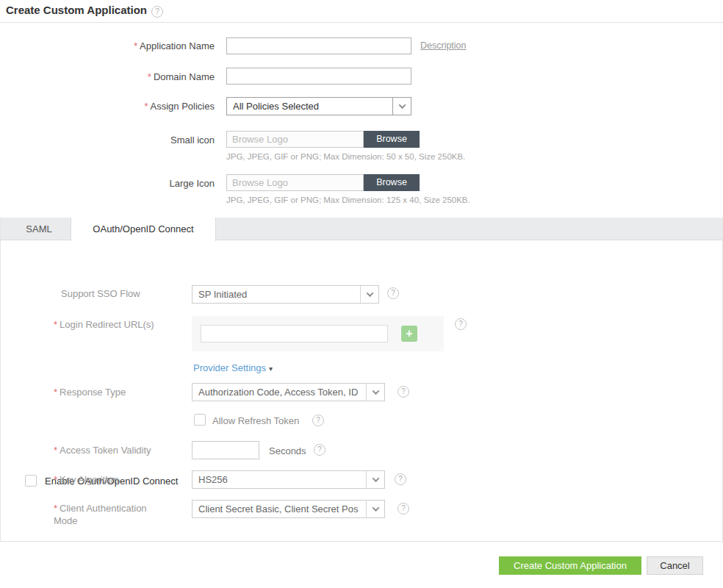 The width and height of the screenshot is (723, 588). Describe the element at coordinates (39, 229) in the screenshot. I see `tab-saml: SAML` at that location.